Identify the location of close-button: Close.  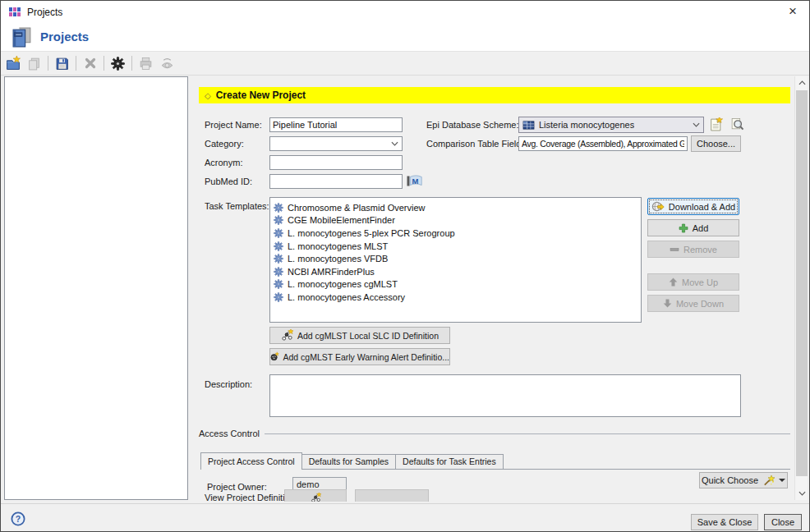
(783, 522).